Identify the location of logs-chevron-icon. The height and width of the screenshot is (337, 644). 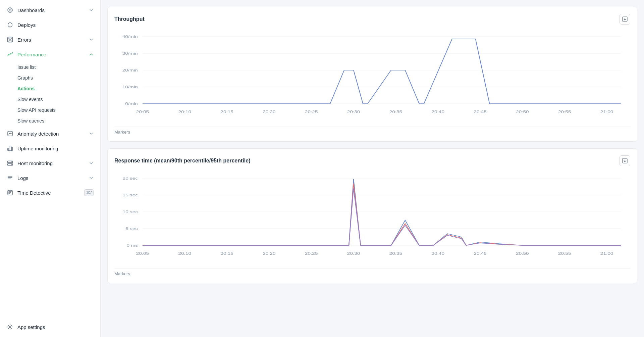
(91, 178).